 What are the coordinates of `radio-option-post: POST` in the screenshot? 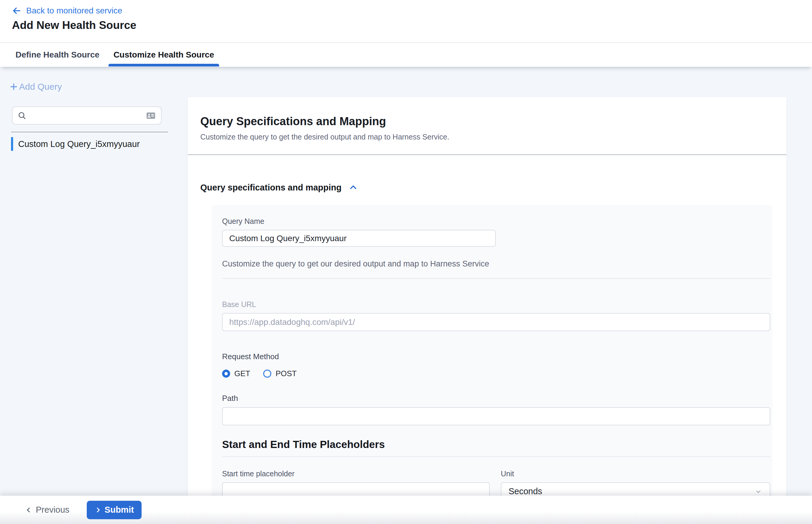 It's located at (280, 374).